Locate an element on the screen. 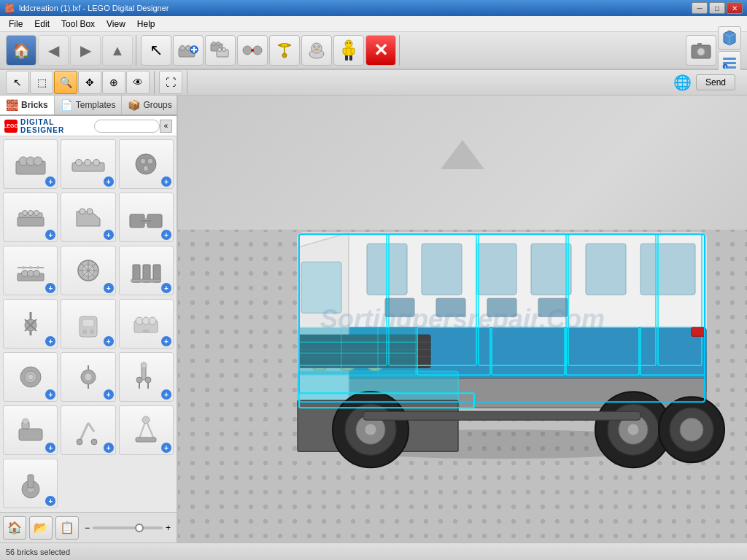 This screenshot has width=747, height=560. search-input is located at coordinates (127, 126).